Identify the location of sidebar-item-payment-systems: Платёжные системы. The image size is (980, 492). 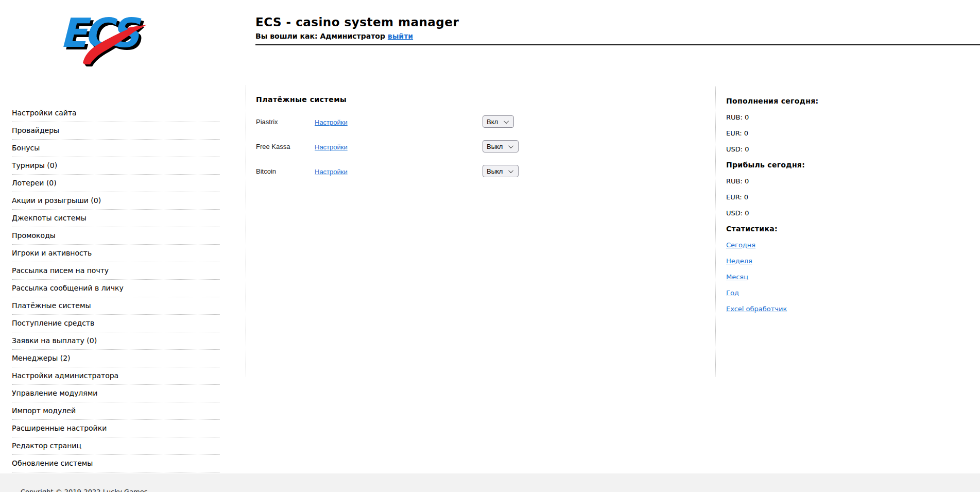
(116, 306).